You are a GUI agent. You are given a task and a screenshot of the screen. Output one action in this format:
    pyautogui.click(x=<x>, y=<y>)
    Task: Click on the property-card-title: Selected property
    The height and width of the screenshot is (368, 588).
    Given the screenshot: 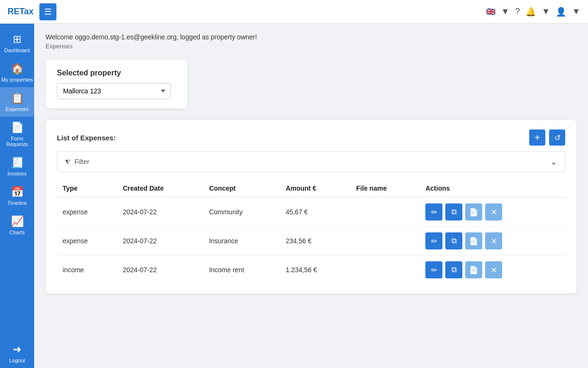 What is the action you would take?
    pyautogui.click(x=117, y=73)
    